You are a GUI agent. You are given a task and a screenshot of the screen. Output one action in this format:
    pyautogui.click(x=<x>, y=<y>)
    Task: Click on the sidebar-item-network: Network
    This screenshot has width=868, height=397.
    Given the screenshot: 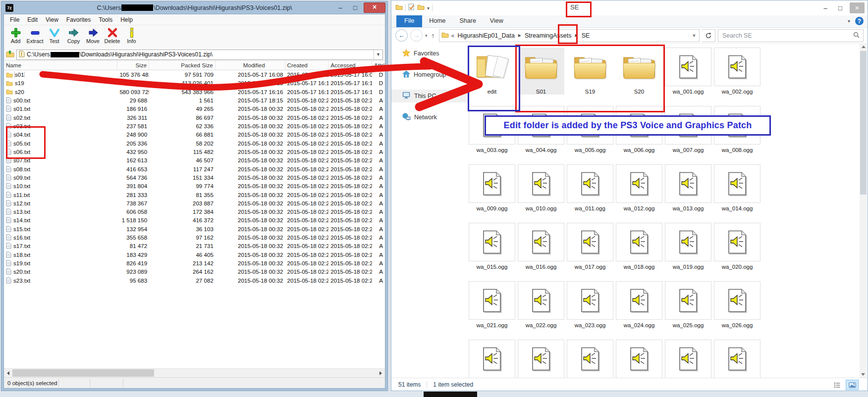 What is the action you would take?
    pyautogui.click(x=430, y=117)
    